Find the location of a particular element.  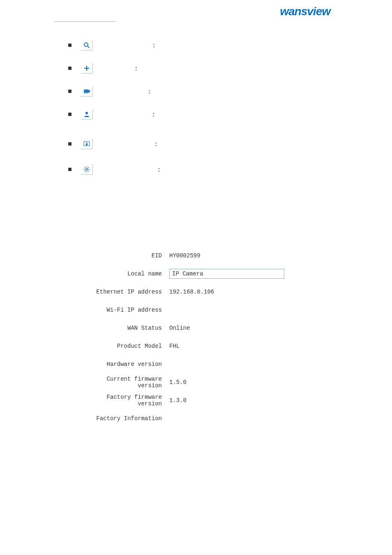

info-row-model: Product Model FHL is located at coordinates (196, 346).